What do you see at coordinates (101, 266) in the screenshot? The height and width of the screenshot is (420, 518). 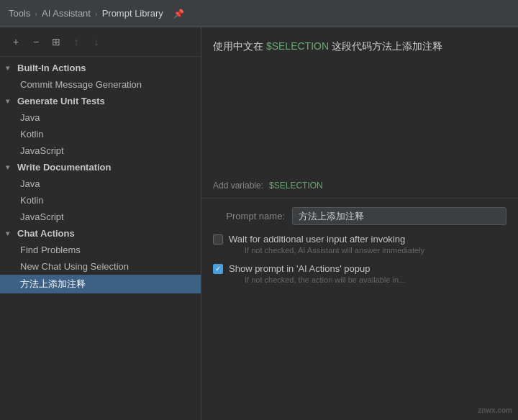 I see `item-new-chat: New Chat Using Selection` at bounding box center [101, 266].